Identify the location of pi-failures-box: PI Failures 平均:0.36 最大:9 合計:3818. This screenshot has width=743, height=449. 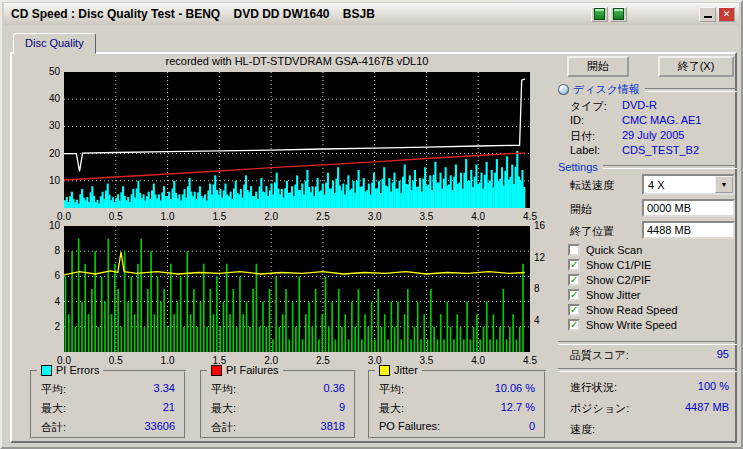
(278, 404).